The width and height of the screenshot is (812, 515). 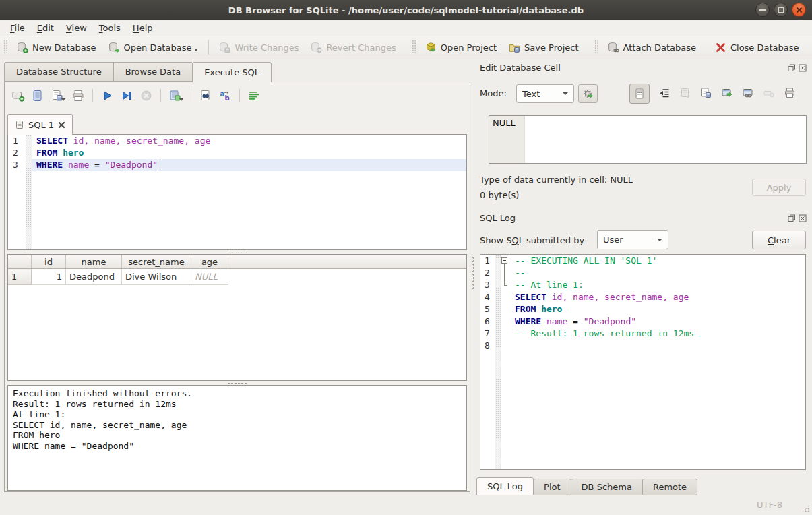 I want to click on table-row: 11DeadpondDive WilsonNULL, so click(x=237, y=277).